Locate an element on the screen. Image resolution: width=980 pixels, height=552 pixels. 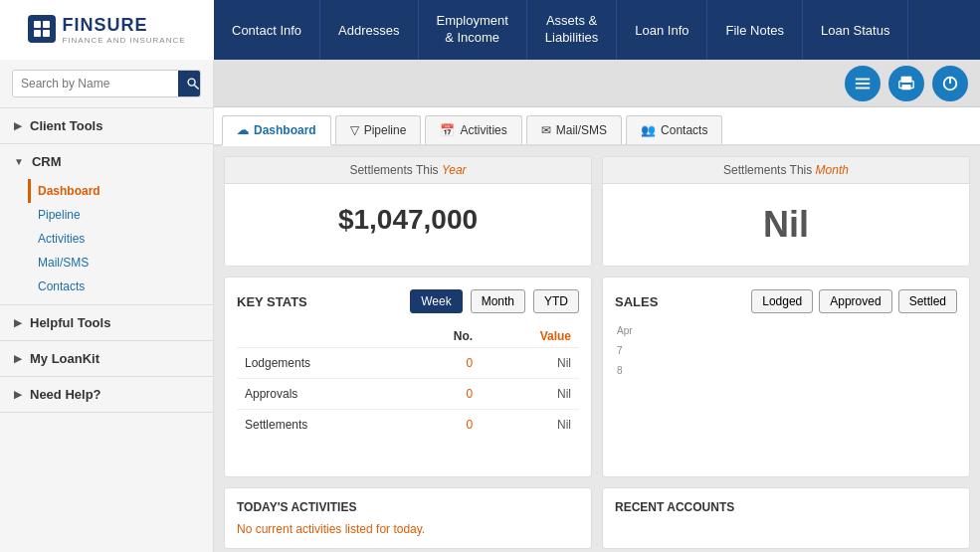
col-no-header: No. is located at coordinates (444, 336).